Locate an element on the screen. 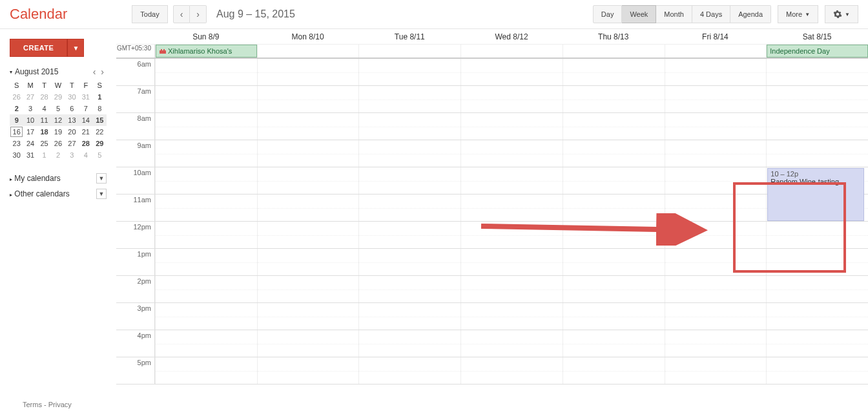 Image resolution: width=868 pixels, height=411 pixels. more-button: More ▼ is located at coordinates (798, 14).